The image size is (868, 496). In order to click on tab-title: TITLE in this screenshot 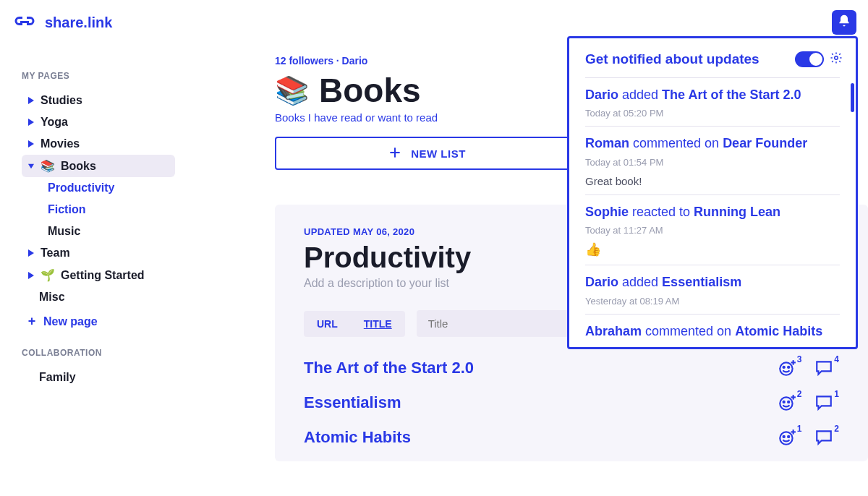, I will do `click(378, 324)`.